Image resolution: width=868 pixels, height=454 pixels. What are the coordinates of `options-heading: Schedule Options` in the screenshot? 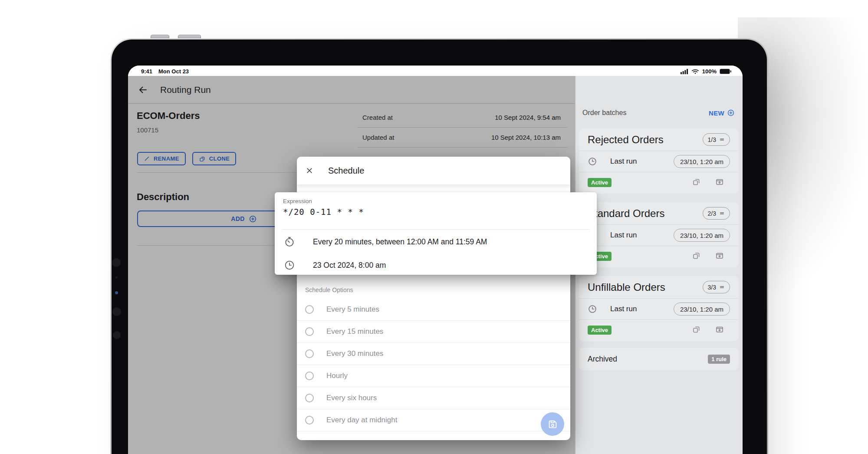 It's located at (434, 293).